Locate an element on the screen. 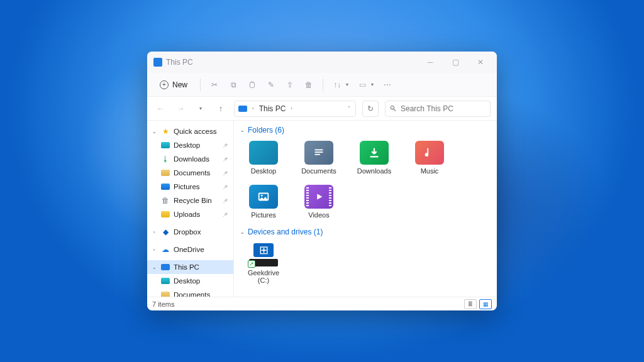  drives-grid: ⊞ ↗ Geekdrive (C:) is located at coordinates (365, 263).